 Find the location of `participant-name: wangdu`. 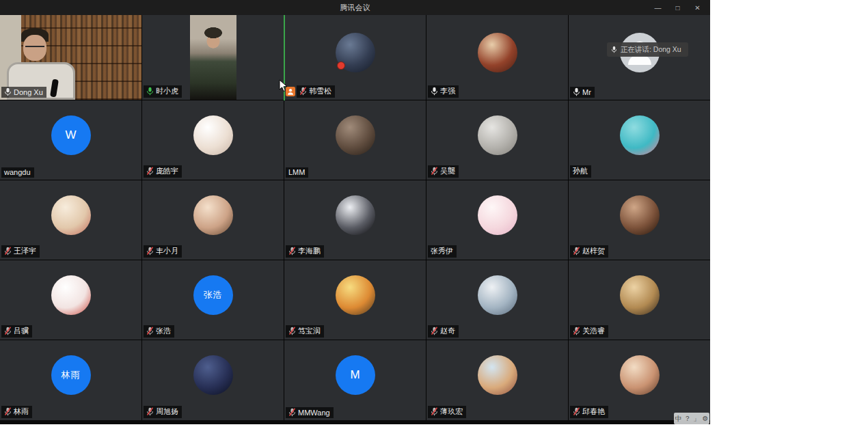

participant-name: wangdu is located at coordinates (18, 172).